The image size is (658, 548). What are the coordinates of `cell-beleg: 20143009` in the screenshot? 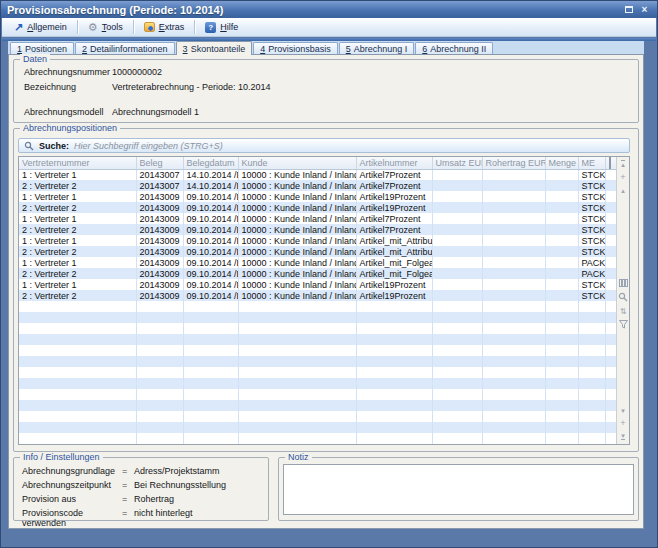 It's located at (160, 274).